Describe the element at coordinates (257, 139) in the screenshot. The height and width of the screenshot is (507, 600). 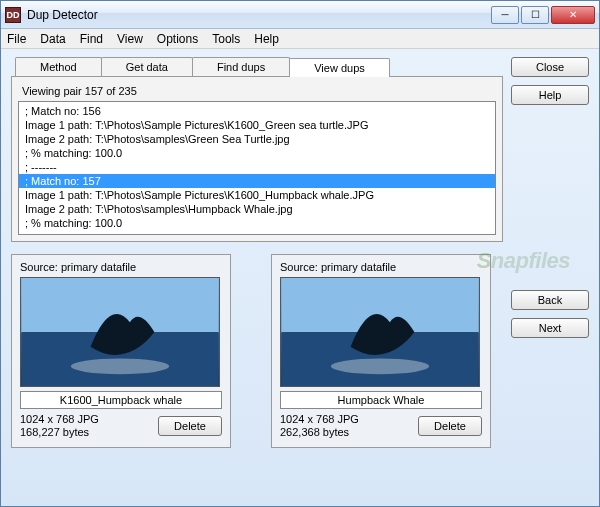
I see `list-item: Image 2 path: T:\Photos\samples\Green Se…` at that location.